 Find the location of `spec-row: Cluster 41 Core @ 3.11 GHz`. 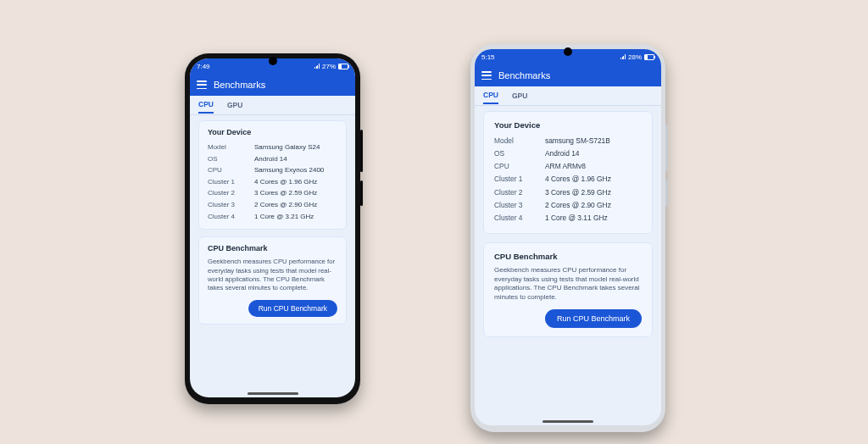

spec-row: Cluster 41 Core @ 3.11 GHz is located at coordinates (568, 219).